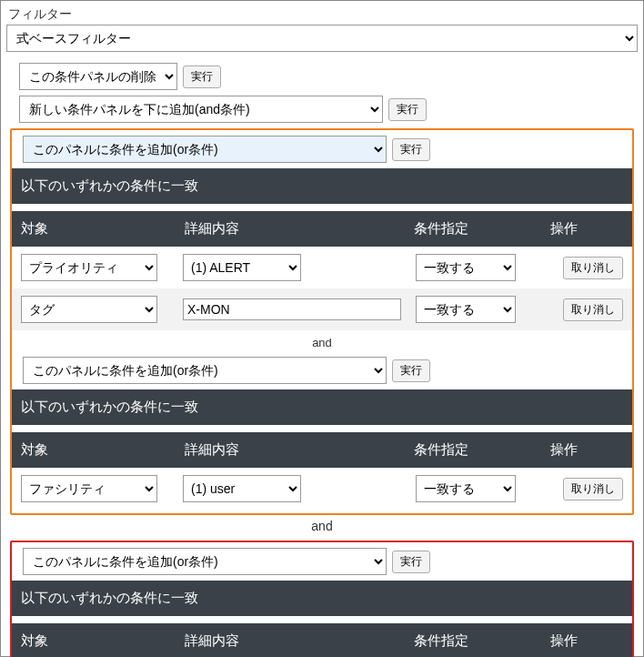 The width and height of the screenshot is (644, 657). What do you see at coordinates (411, 149) in the screenshot?
I see `add-condition-execute-1a: 実行` at bounding box center [411, 149].